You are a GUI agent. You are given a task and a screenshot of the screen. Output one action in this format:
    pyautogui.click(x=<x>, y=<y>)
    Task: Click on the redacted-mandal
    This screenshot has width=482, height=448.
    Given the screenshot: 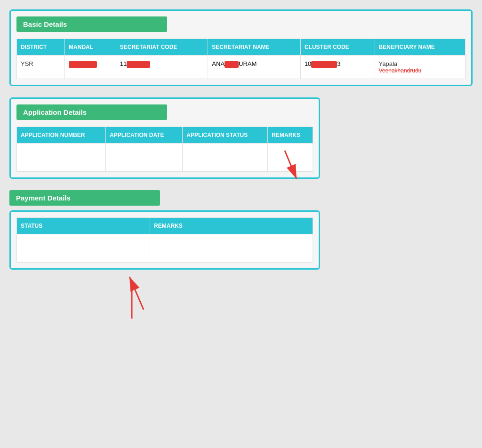 What is the action you would take?
    pyautogui.click(x=83, y=64)
    